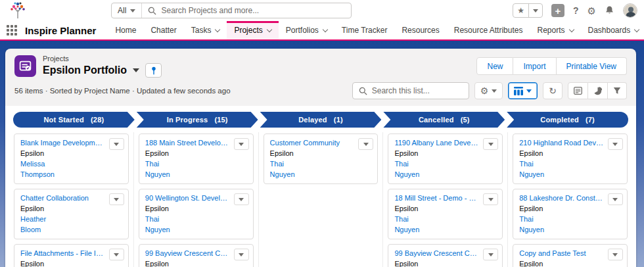 This screenshot has width=644, height=267. I want to click on project-link: File Attachments - File Indicators, so click(71, 253).